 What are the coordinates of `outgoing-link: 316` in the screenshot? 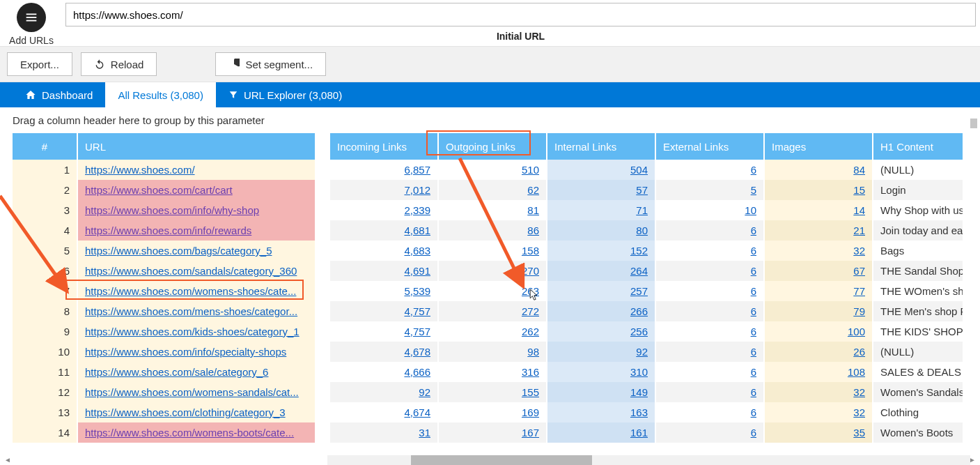 It's located at (531, 372).